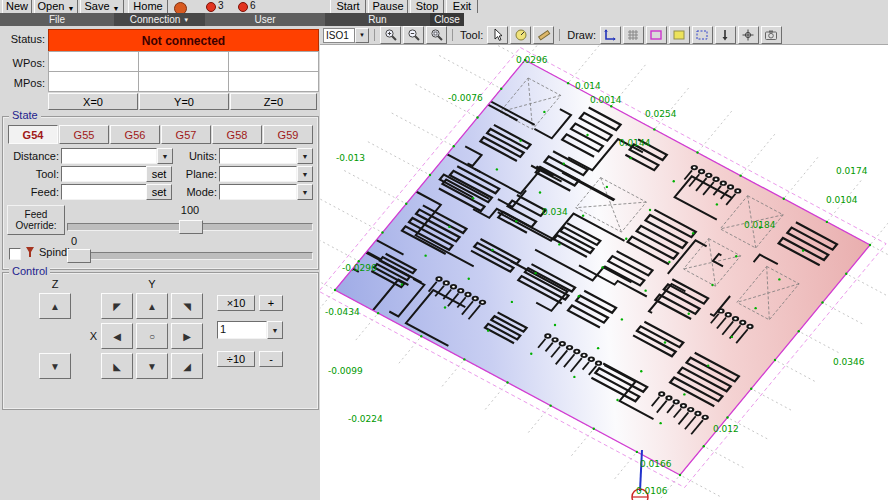 The image size is (888, 500). I want to click on y-axis-label: Y, so click(152, 284).